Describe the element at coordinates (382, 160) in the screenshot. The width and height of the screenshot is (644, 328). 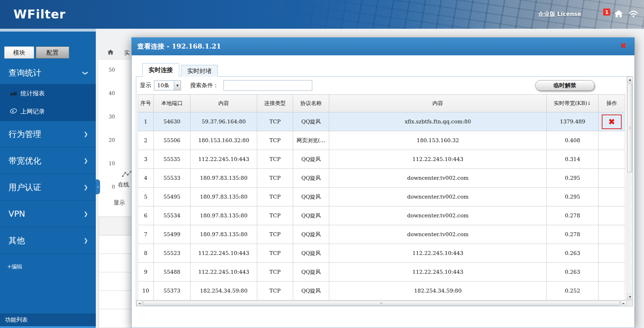
I see `table-row: 3 55535 112.22.245.10:443 TCP QQ旋风 112.2…` at that location.